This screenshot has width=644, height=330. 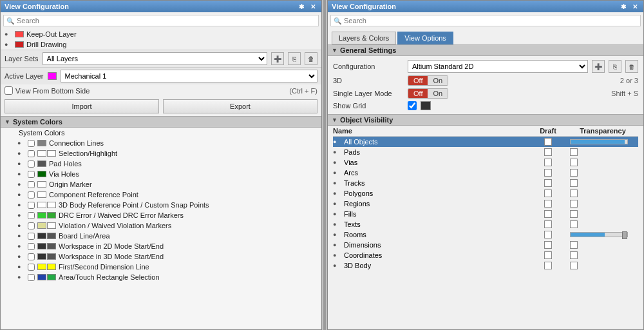 What do you see at coordinates (166, 21) in the screenshot?
I see `left-search-input` at bounding box center [166, 21].